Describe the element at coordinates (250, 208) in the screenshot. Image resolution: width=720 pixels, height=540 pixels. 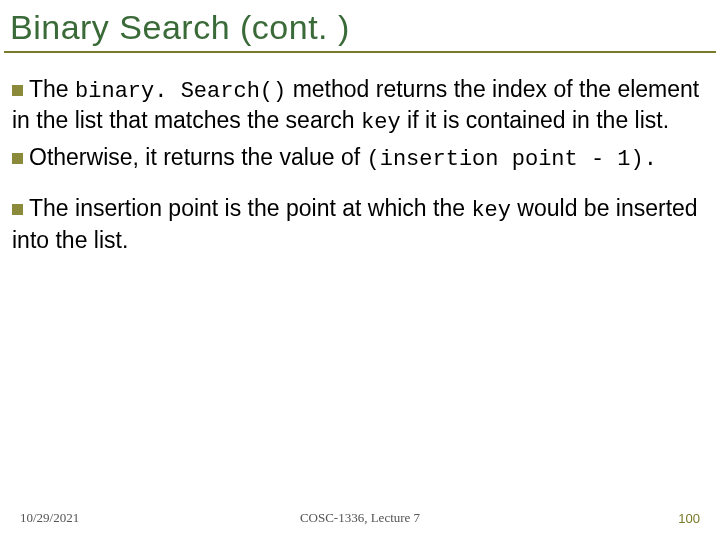
I see `text: The insertion point is the point at whic…` at that location.